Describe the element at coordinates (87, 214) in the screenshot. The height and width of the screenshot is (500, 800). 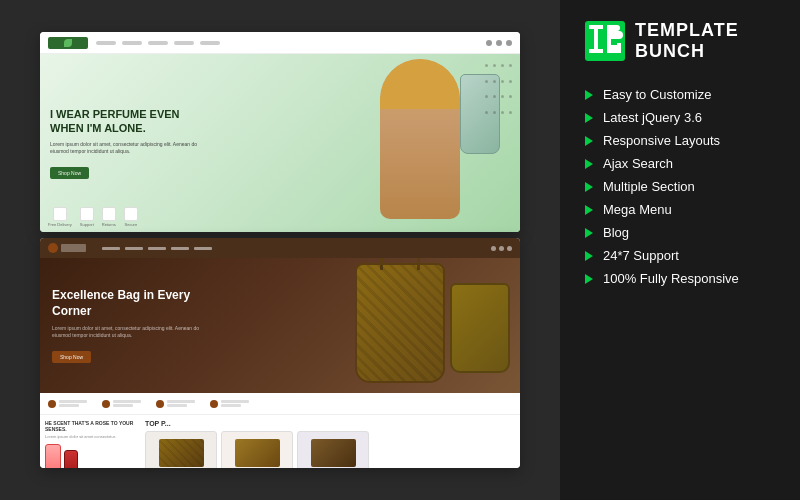
I see `t1-support-icon` at that location.